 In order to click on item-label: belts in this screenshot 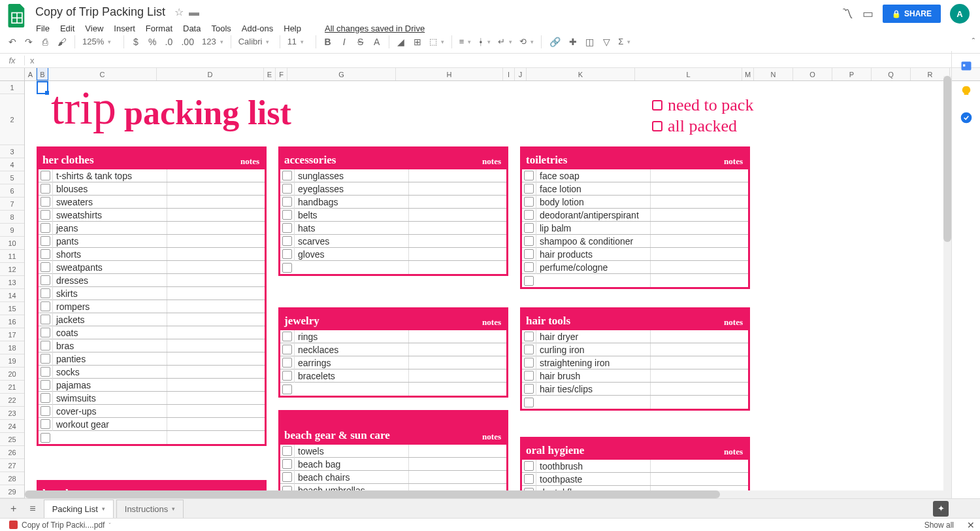, I will do `click(351, 215)`.